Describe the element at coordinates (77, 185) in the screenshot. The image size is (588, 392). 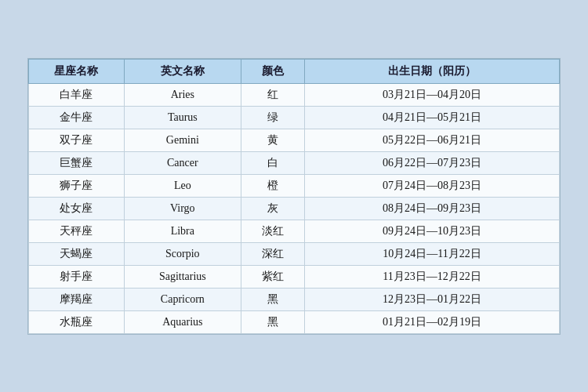
I see `cell-chinese: 狮子座` at that location.